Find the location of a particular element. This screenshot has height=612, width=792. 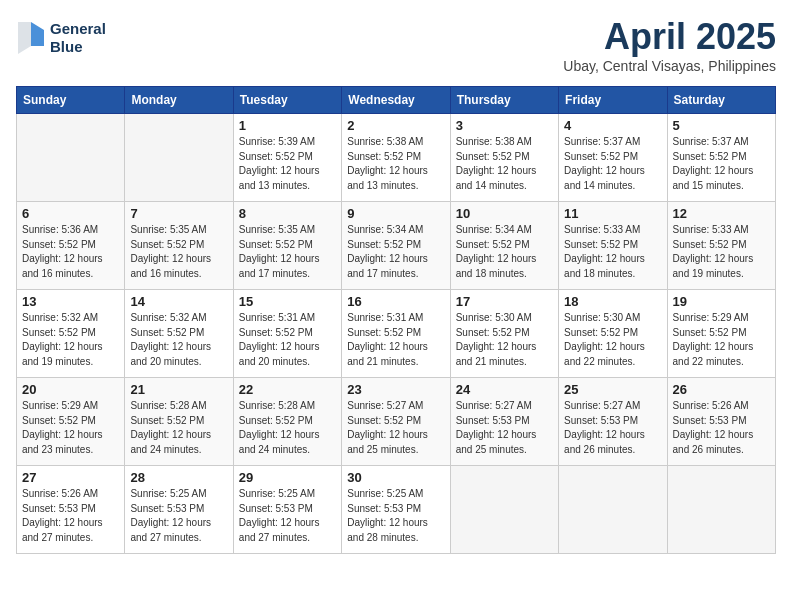

calendar-cell: 1Sunrise: 5:39 AMSunset: 5:52 PMDaylight… is located at coordinates (287, 158).